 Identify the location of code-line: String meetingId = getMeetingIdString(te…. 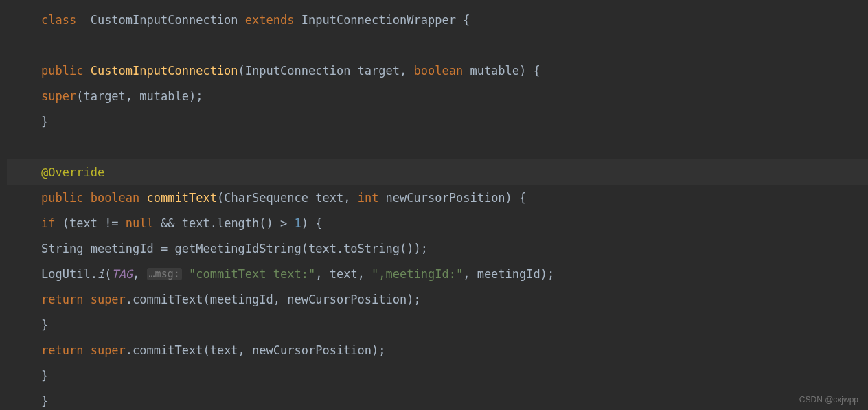
(437, 249).